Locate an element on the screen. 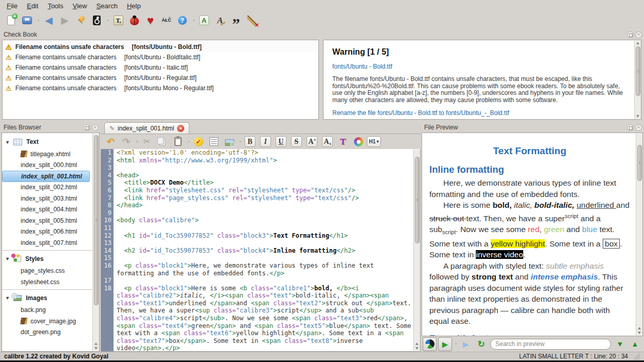  refresh-preview-button is located at coordinates (429, 344).